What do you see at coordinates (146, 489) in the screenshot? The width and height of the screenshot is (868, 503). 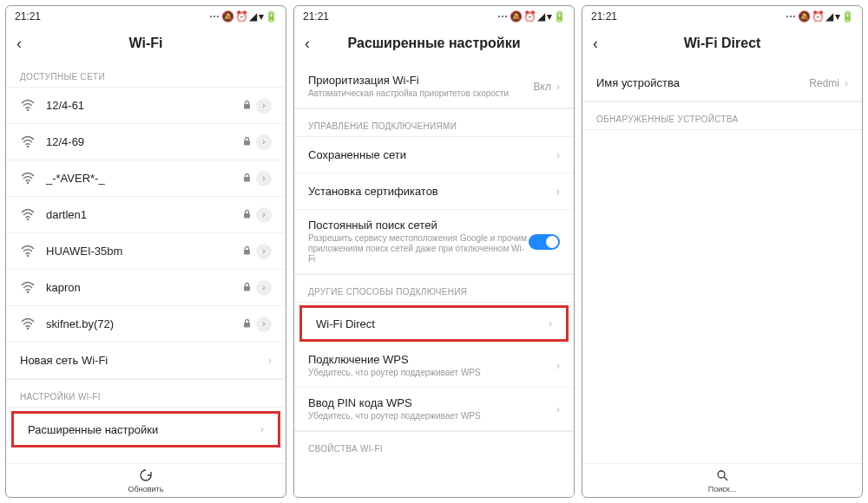 I see `refresh-label: Обновить` at bounding box center [146, 489].